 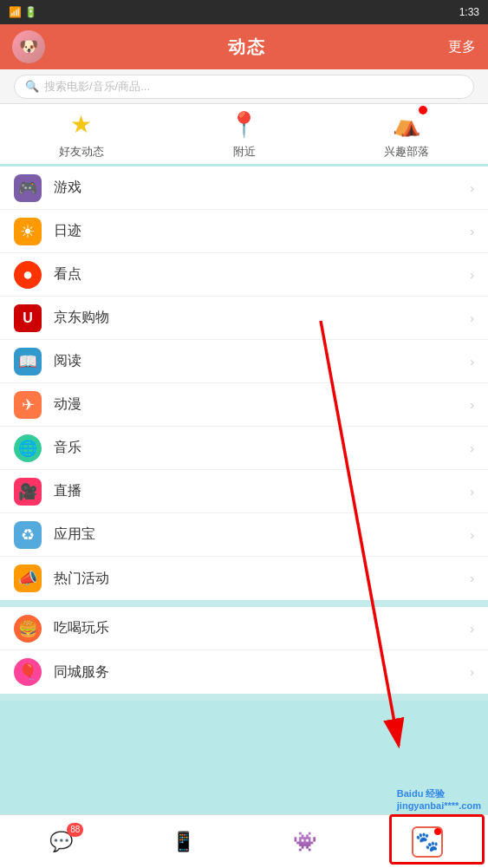 What do you see at coordinates (262, 231) in the screenshot?
I see `menu-label-diary: 日迹` at bounding box center [262, 231].